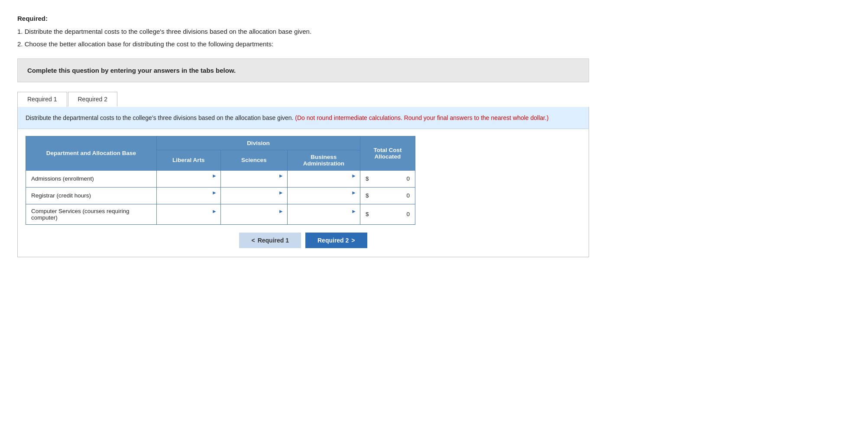  What do you see at coordinates (132, 70) in the screenshot?
I see `complete-box-text: Complete this question by entering your …` at bounding box center [132, 70].